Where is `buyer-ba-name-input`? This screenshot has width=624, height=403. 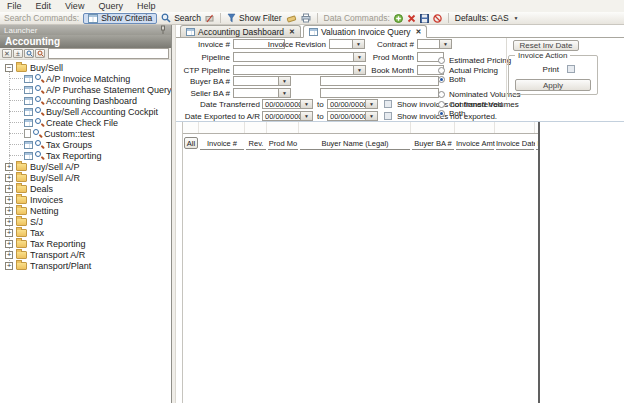 buyer-ba-name-input is located at coordinates (380, 81).